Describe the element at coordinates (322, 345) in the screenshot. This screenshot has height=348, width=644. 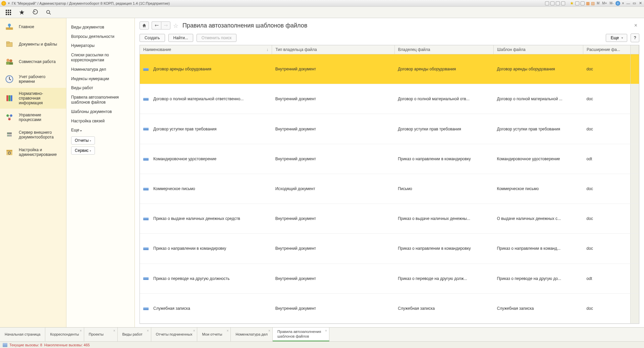
I see `status-bar: Текущие вызовы: 8 Накопленные вызовы: 46…` at that location.